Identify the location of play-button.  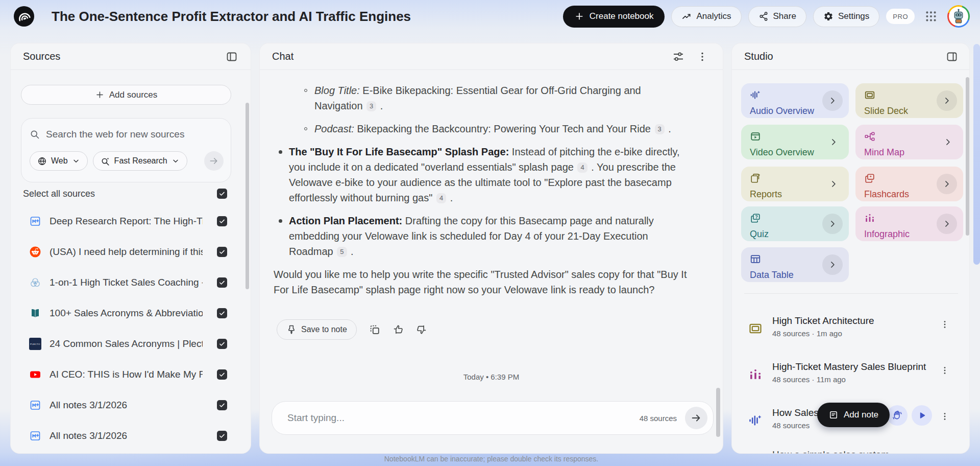
(922, 415).